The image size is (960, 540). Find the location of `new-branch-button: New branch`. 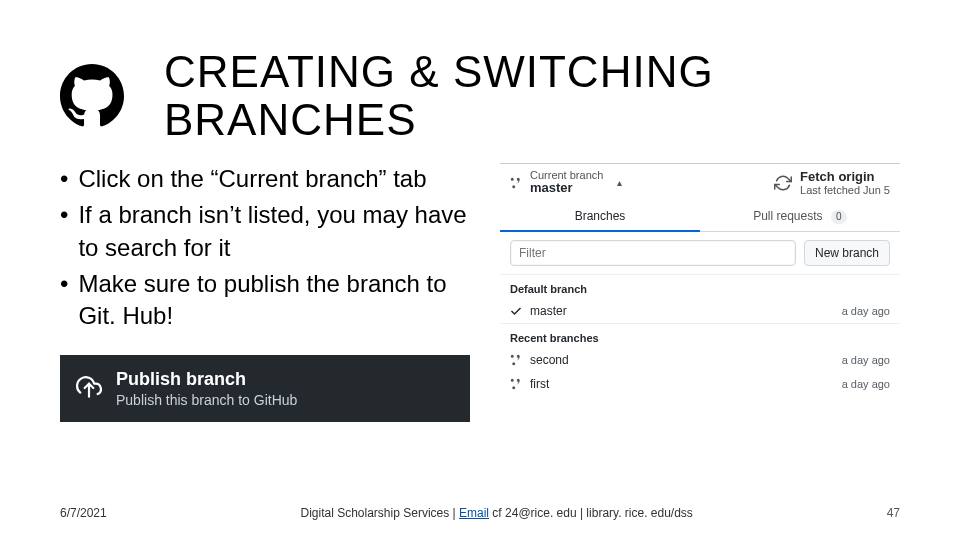

new-branch-button: New branch is located at coordinates (847, 253).